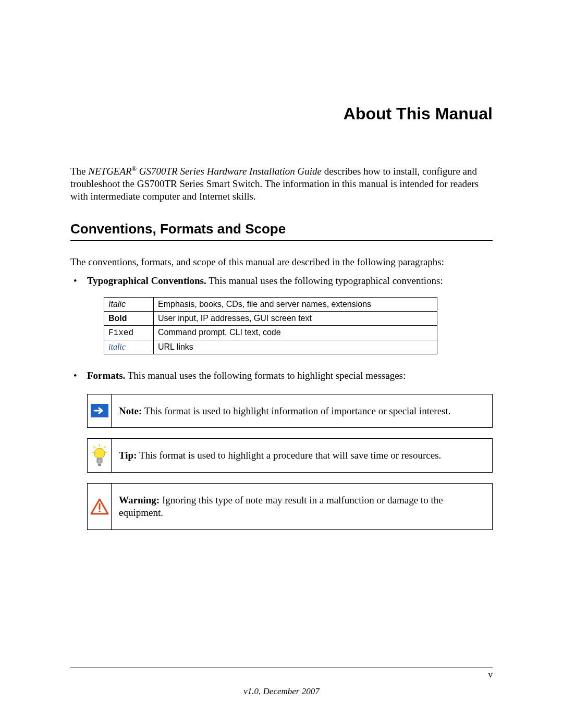  What do you see at coordinates (296, 304) in the screenshot?
I see `italic-desc: Emphasis, books, CDs, file and server na…` at bounding box center [296, 304].